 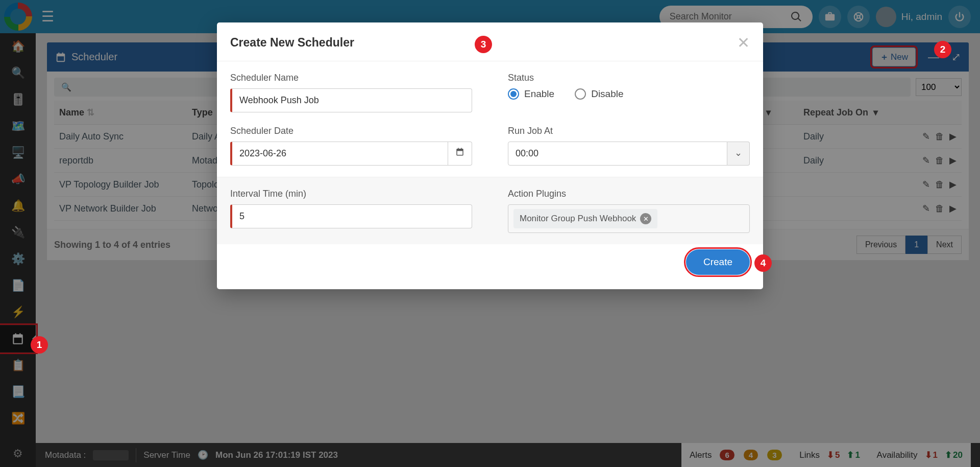 I want to click on scheduler-name-label: Scheduler Name, so click(x=351, y=78).